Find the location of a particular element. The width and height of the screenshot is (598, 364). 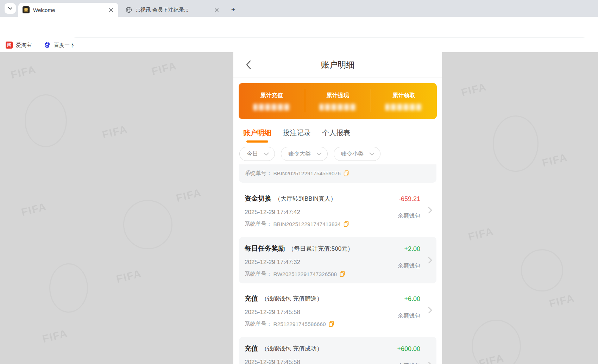

summary-total-claimed: 累计领取 is located at coordinates (404, 101).